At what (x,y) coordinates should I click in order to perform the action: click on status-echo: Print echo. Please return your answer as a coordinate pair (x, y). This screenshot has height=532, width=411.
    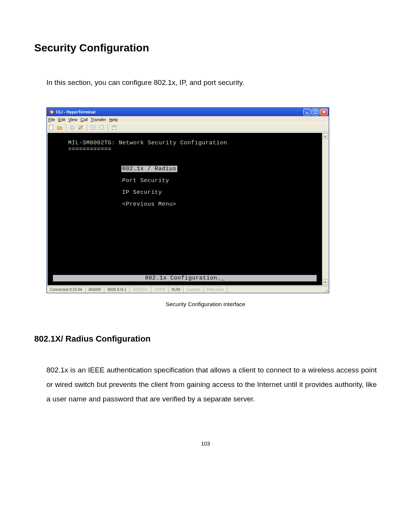
    Looking at the image, I should click on (215, 289).